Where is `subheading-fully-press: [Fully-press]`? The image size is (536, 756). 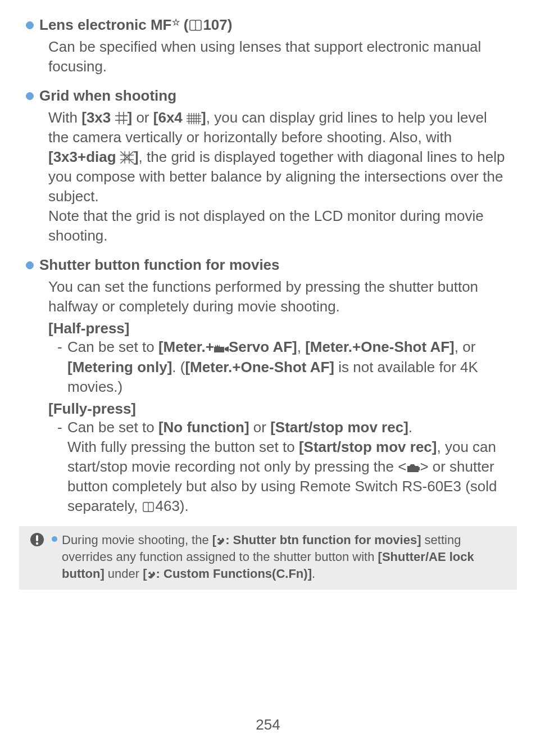
subheading-fully-press: [Fully-press] is located at coordinates (279, 409).